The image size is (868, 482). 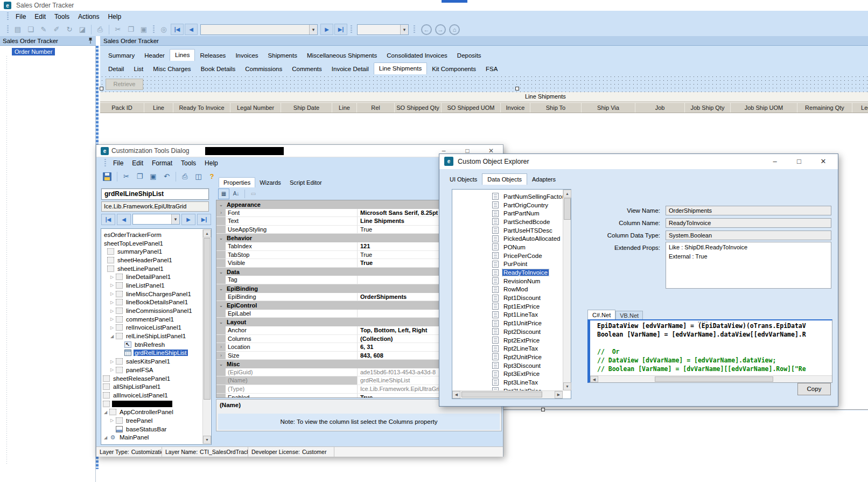 I want to click on object-item-rpt3extprice: Rpt3ExtPrice, so click(x=507, y=374).